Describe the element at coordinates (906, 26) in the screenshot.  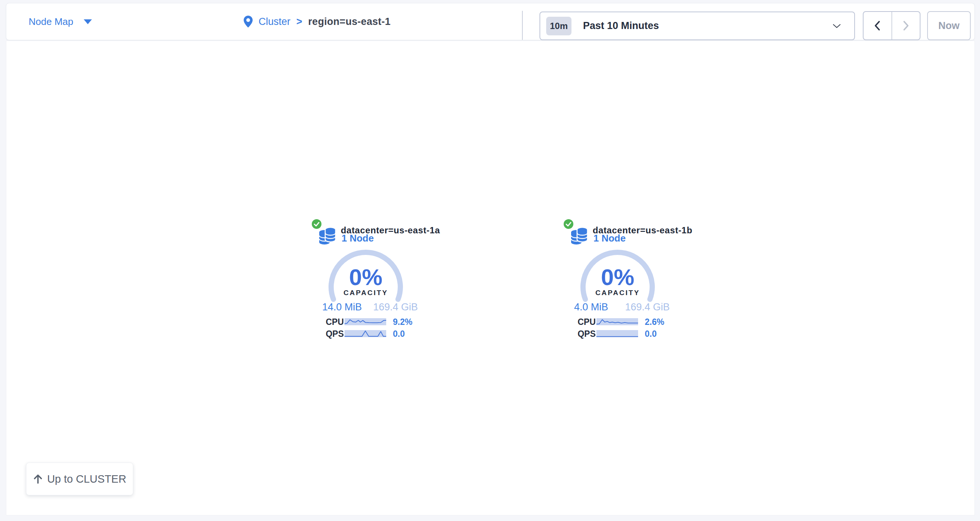
I see `chevron-right-icon` at that location.